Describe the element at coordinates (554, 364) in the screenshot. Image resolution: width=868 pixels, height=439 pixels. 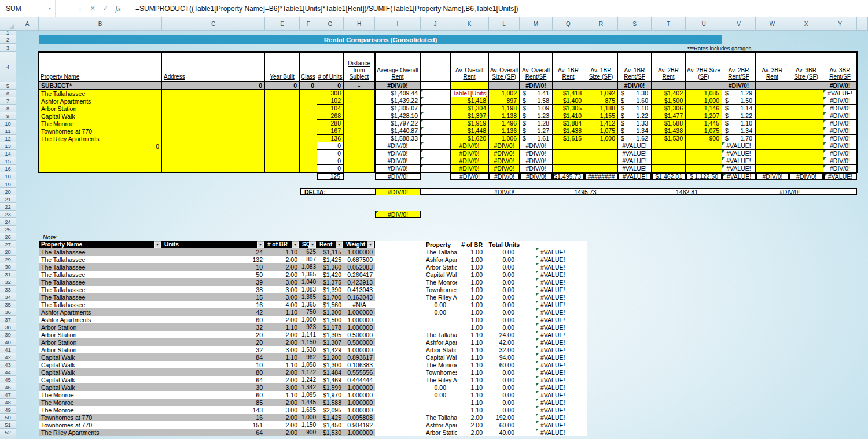
I see `summary-cell-value-43: #VALUE!` at that location.